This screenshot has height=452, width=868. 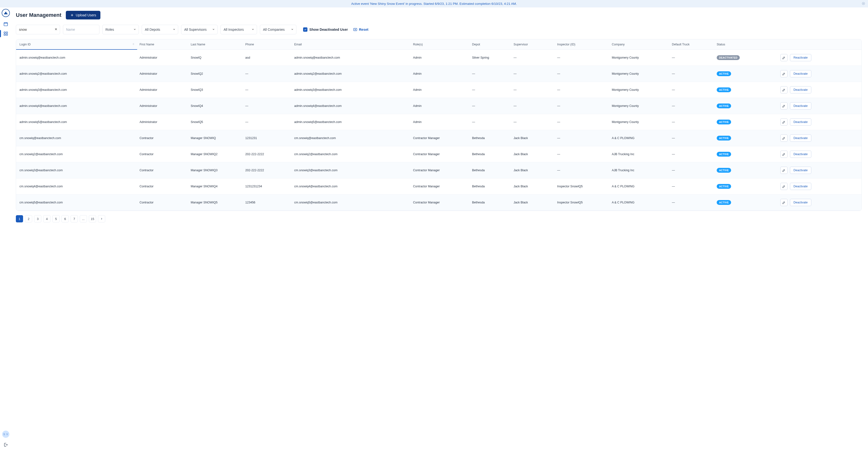 I want to click on upload-users-button: Upload Users, so click(x=83, y=15).